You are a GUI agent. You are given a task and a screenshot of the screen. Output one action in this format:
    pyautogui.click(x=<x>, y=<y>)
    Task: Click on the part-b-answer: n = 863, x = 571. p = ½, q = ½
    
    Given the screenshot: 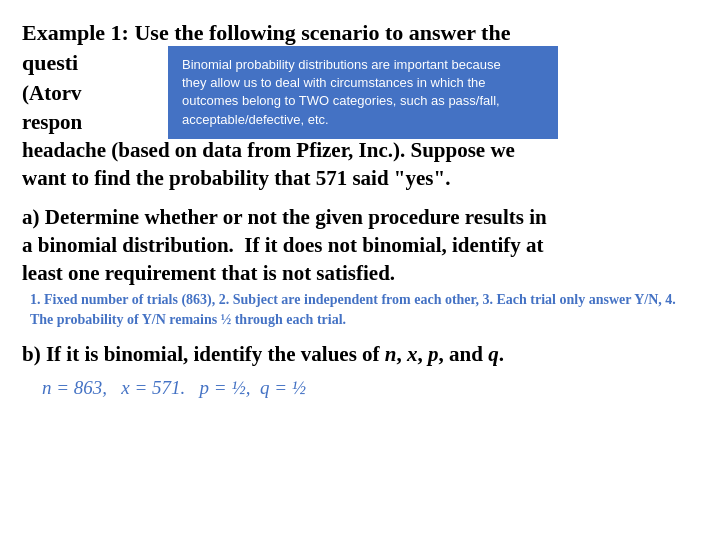 What is the action you would take?
    pyautogui.click(x=370, y=388)
    